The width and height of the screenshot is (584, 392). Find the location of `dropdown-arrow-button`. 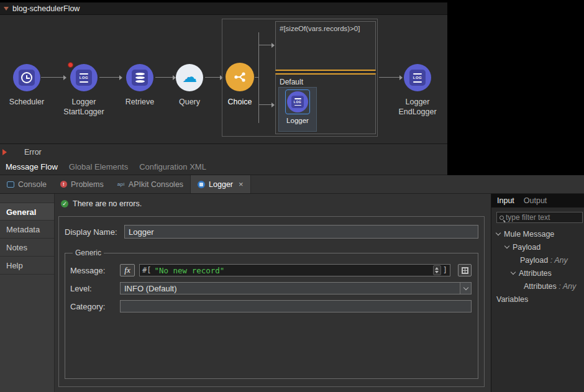

dropdown-arrow-button is located at coordinates (465, 288).